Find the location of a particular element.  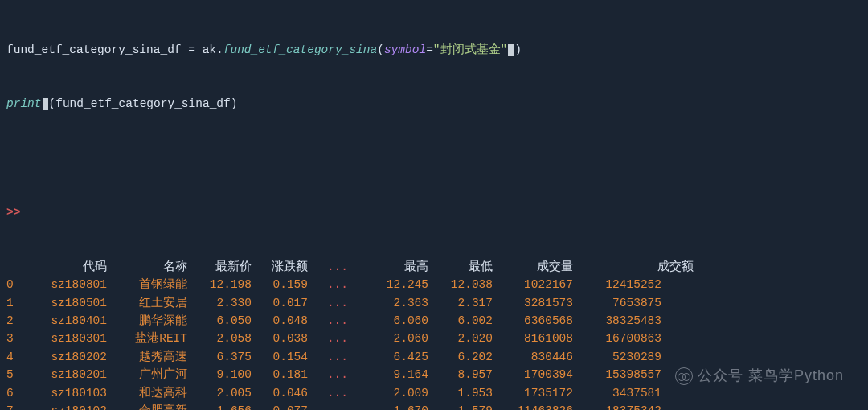

table-cell: 0.046 is located at coordinates (280, 393).